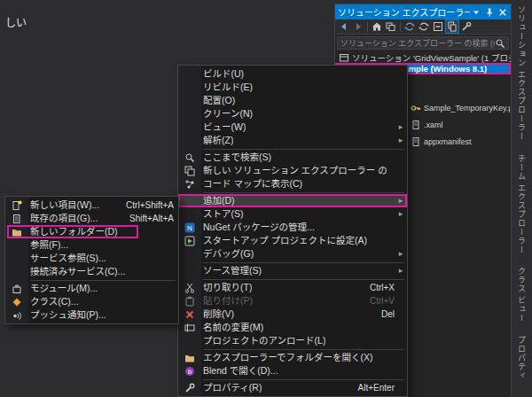 Image resolution: width=532 pixels, height=397 pixels. Describe the element at coordinates (92, 315) in the screenshot. I see `menu-item-push-notification: プッシュ通知(P)...` at that location.